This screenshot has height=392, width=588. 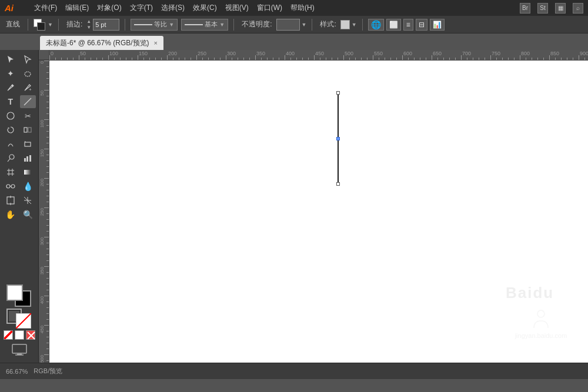 What do you see at coordinates (312, 25) in the screenshot?
I see `sep5` at bounding box center [312, 25].